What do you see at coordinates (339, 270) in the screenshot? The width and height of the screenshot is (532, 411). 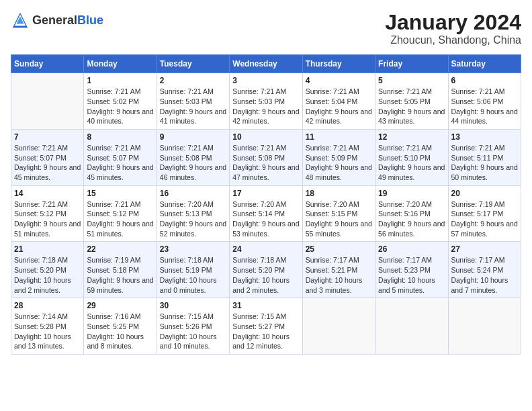 I see `table-cell: 25Sunrise: 7:17 AM Sunset: 5:21 PM Dayli…` at bounding box center [339, 270].